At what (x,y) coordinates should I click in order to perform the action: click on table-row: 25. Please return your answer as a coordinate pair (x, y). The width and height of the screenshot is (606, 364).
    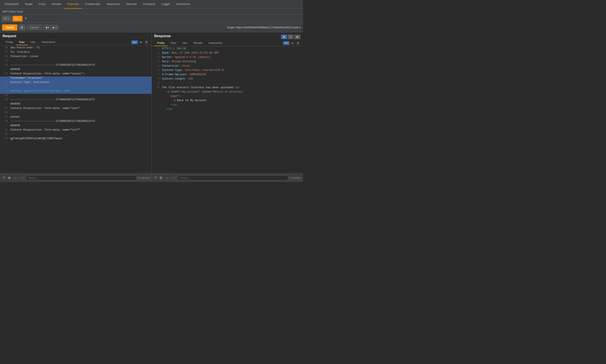
    Looking at the image, I should click on (76, 96).